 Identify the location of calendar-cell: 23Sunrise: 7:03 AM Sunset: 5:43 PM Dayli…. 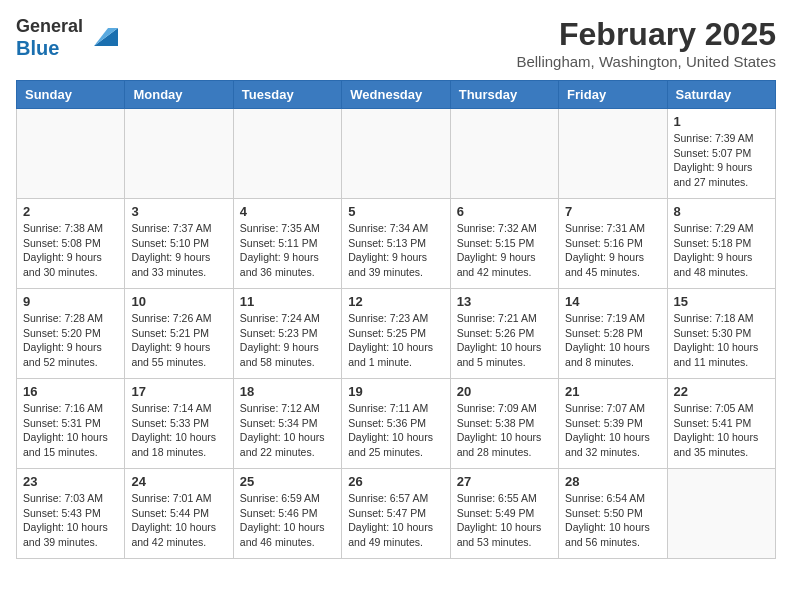
(71, 514).